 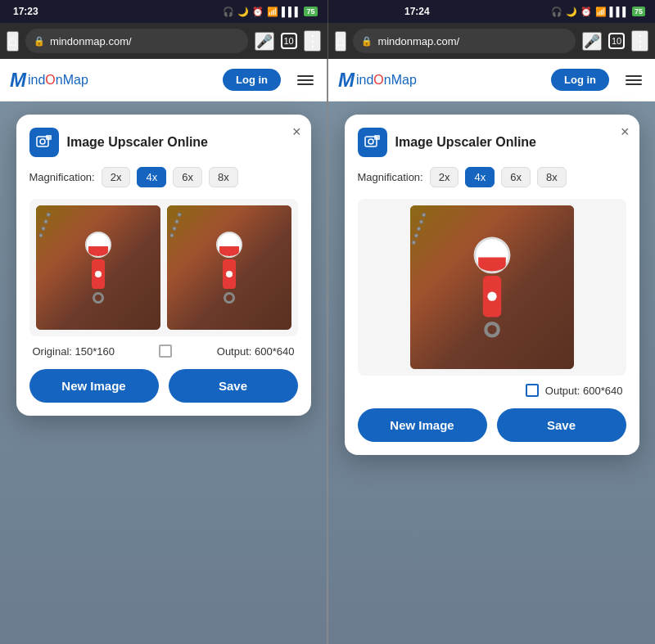 What do you see at coordinates (229, 274) in the screenshot?
I see `mic-dot-left-o` at bounding box center [229, 274].